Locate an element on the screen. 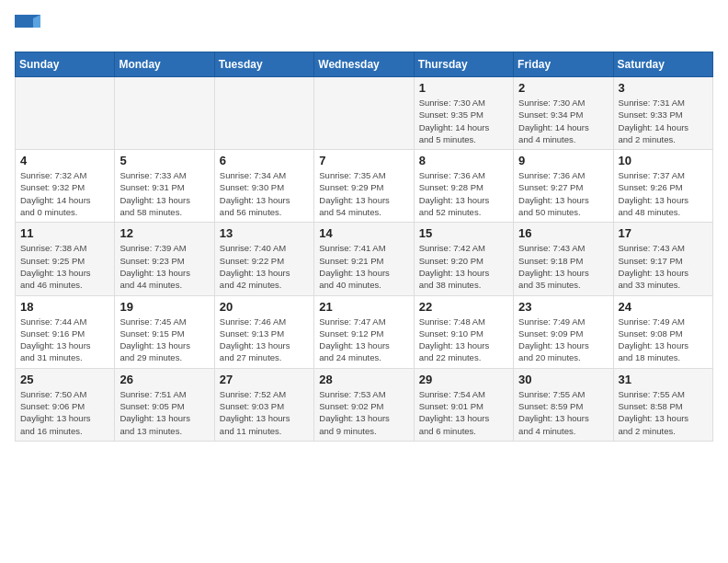  column-header-sunday: Sunday is located at coordinates (65, 64).